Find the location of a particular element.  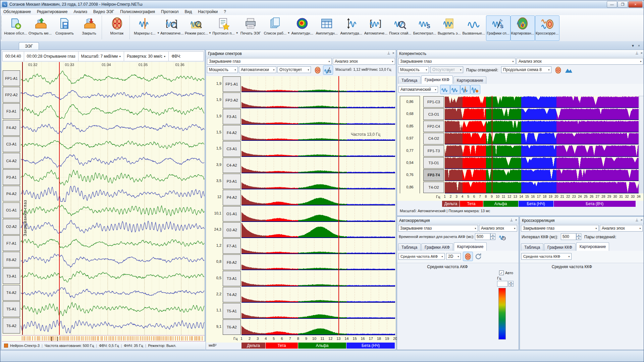

coherence-row-pair: T4-O2 is located at coordinates (434, 187).